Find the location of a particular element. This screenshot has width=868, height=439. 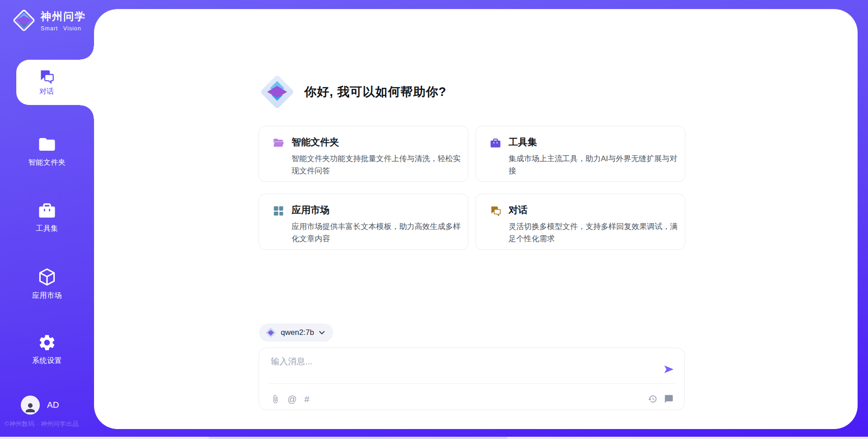

card-body: 应用市场 应用市场提供丰富长文本模板，助力高效生成多样化文章内容 is located at coordinates (377, 226).